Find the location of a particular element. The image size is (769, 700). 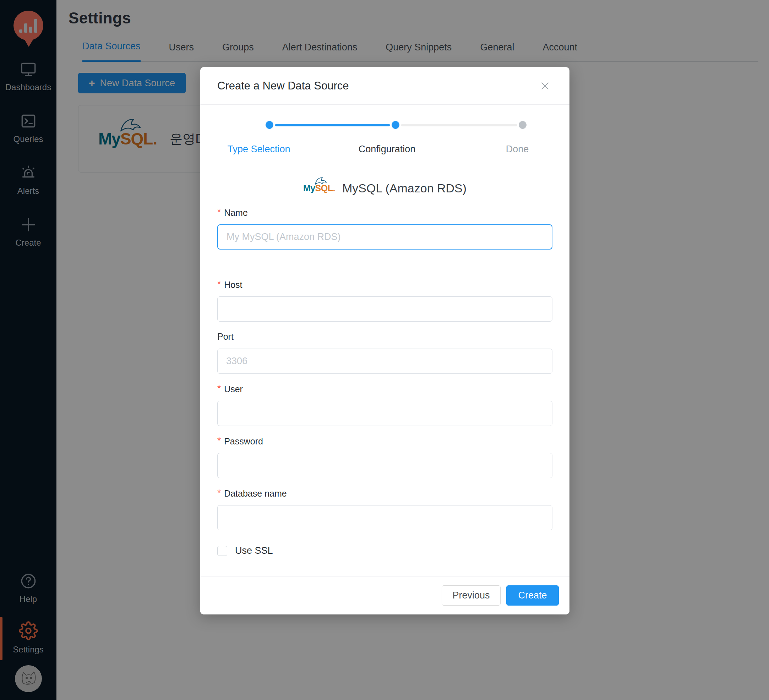

field-label: Port is located at coordinates (225, 336).